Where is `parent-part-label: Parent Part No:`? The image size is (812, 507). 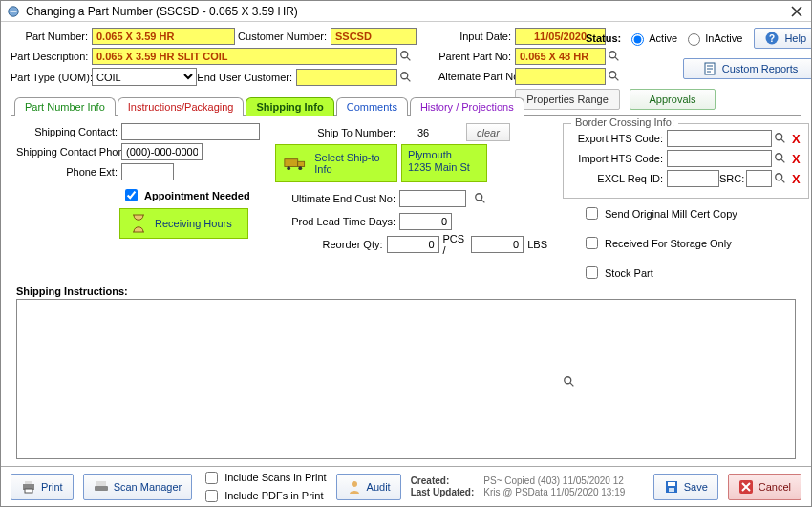 parent-part-label: Parent Part No: is located at coordinates (477, 56).